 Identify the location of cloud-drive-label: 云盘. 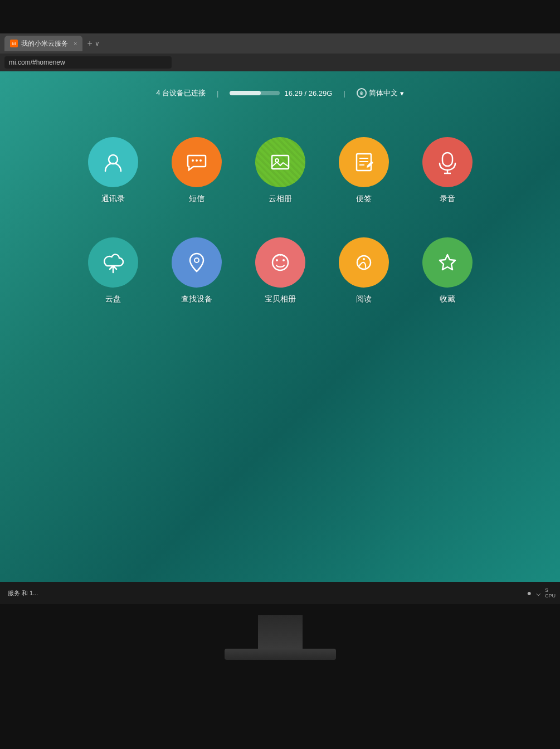
(113, 299).